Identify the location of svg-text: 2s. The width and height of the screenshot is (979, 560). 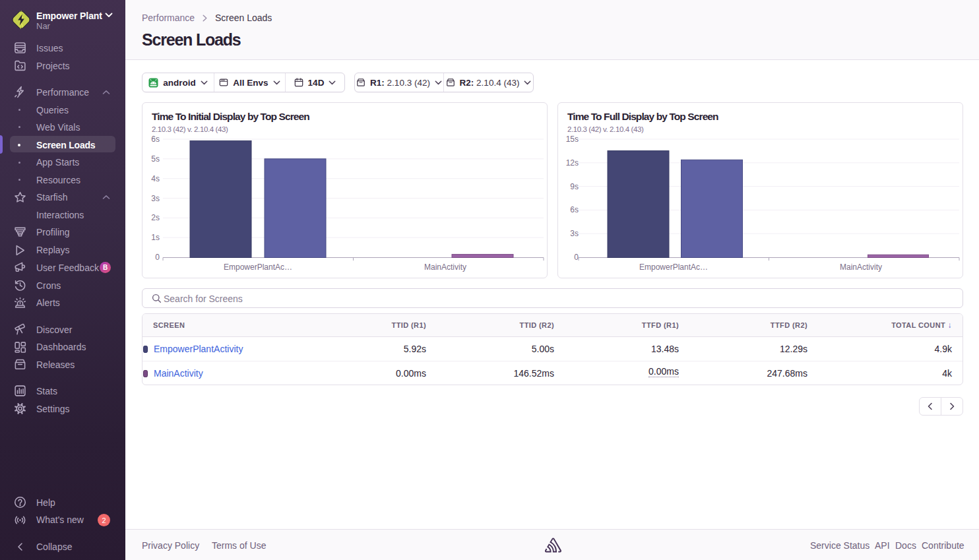
(156, 218).